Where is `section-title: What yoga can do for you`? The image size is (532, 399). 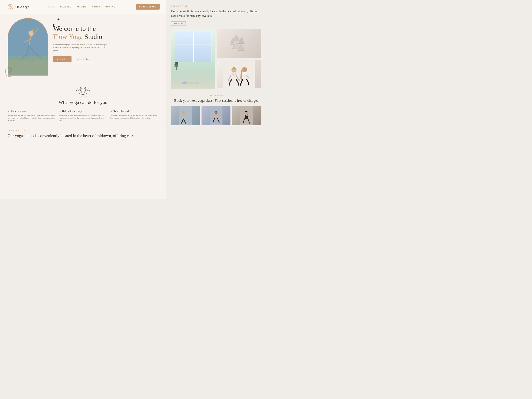 section-title: What yoga can do for you is located at coordinates (83, 102).